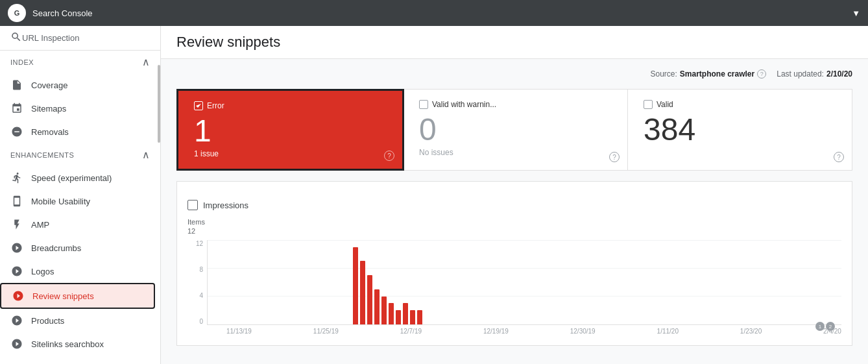 The height and width of the screenshot is (364, 868). What do you see at coordinates (17, 85) in the screenshot?
I see `coverage-icon` at bounding box center [17, 85].